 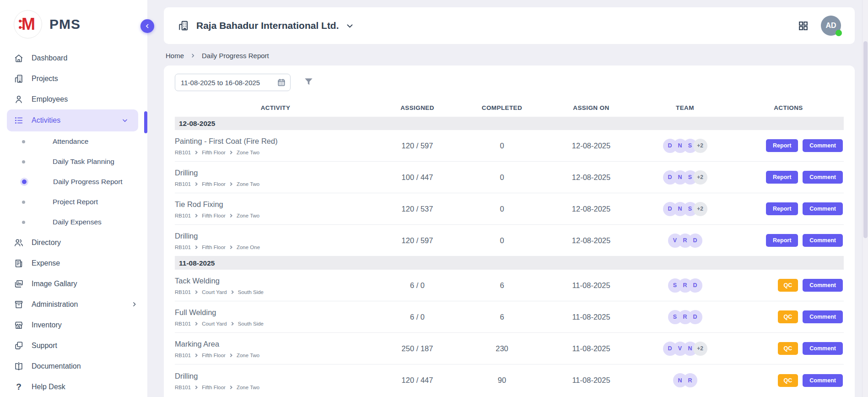 What do you see at coordinates (74, 58) in the screenshot?
I see `sidebar-item-dashboard: Dashboard` at bounding box center [74, 58].